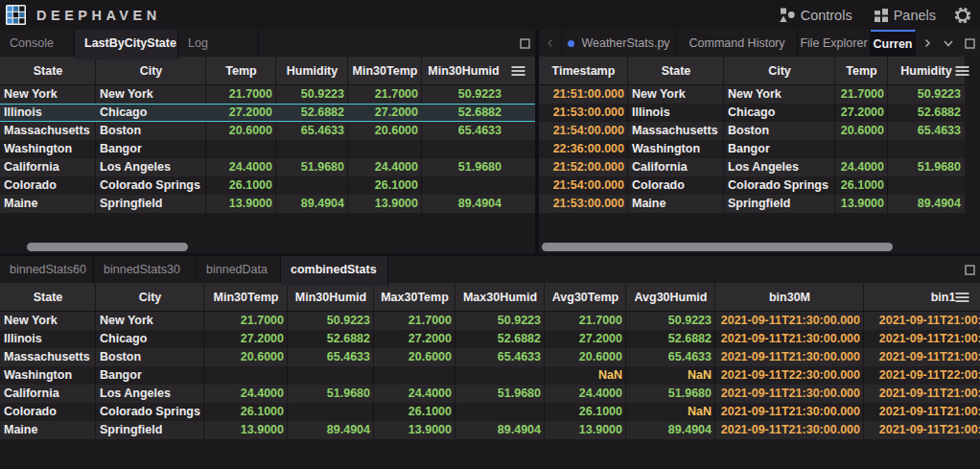  What do you see at coordinates (501, 340) in the screenshot?
I see `cell-max30humid: 52.6882` at bounding box center [501, 340].